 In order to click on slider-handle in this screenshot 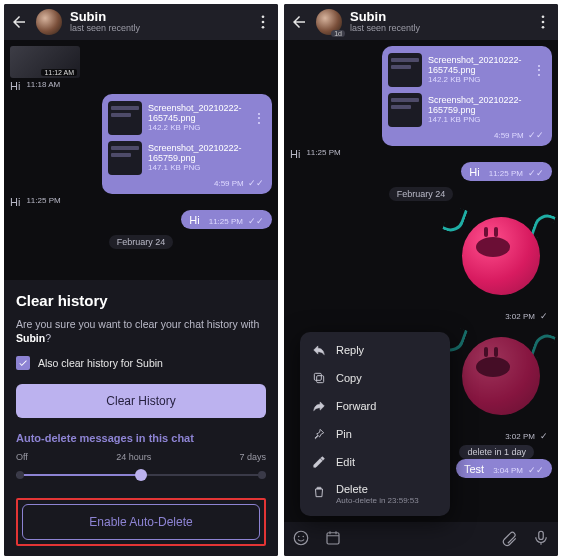, I will do `click(141, 475)`.